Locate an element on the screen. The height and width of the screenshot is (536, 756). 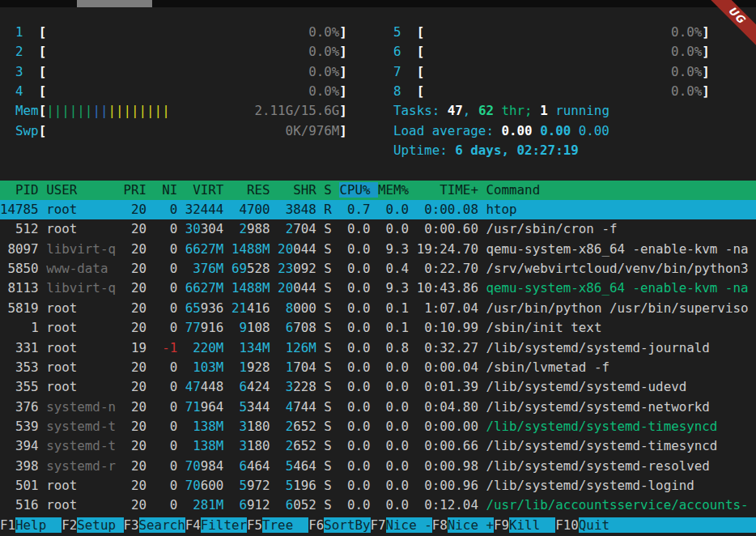
blank-row is located at coordinates (378, 170).